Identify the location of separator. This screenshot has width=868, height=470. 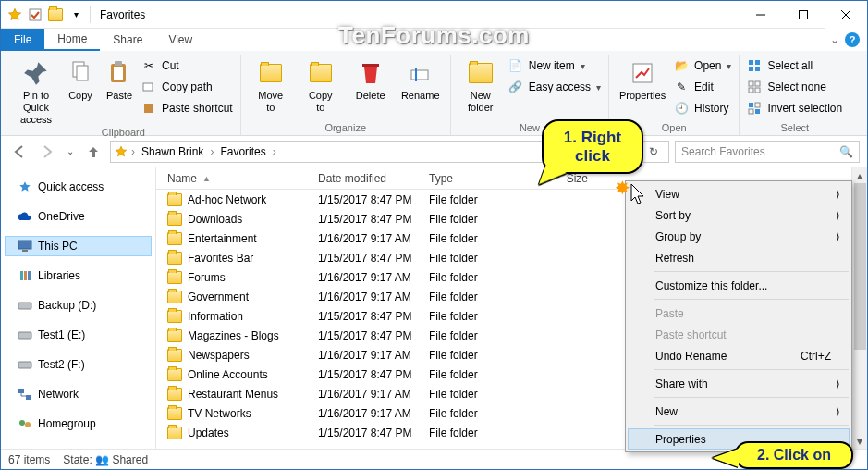
(751, 398).